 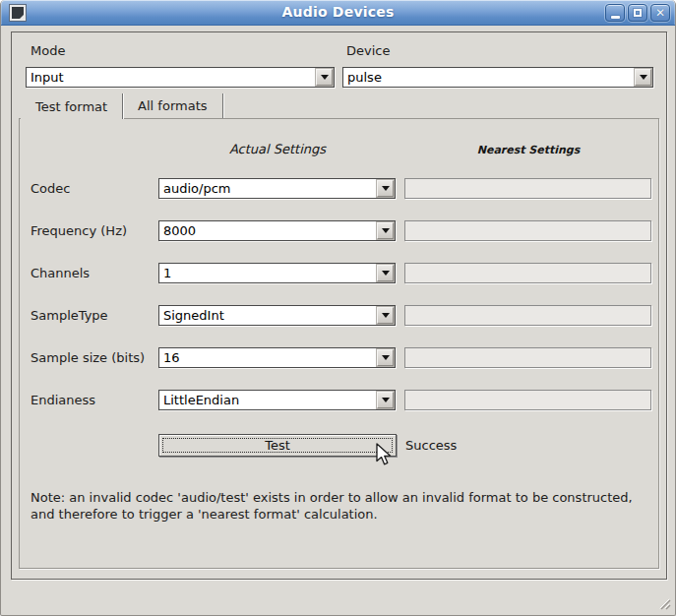 What do you see at coordinates (69, 315) in the screenshot?
I see `sampletype-label: SampleType` at bounding box center [69, 315].